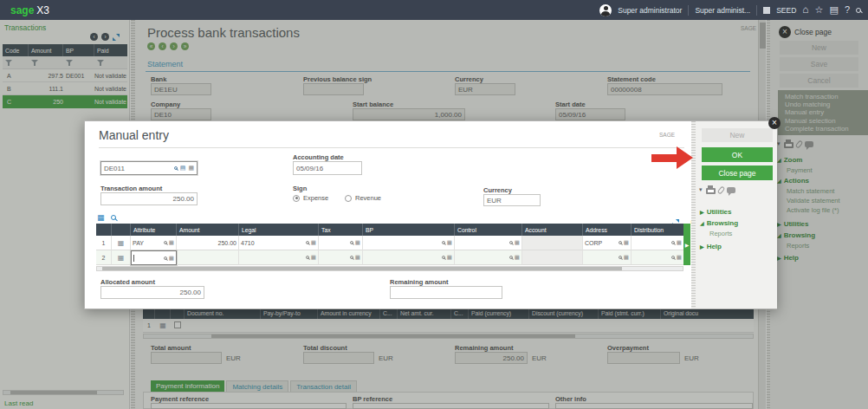 This screenshot has width=868, height=409. Describe the element at coordinates (154, 258) in the screenshot. I see `cell-attribute-focused: ▦` at that location.